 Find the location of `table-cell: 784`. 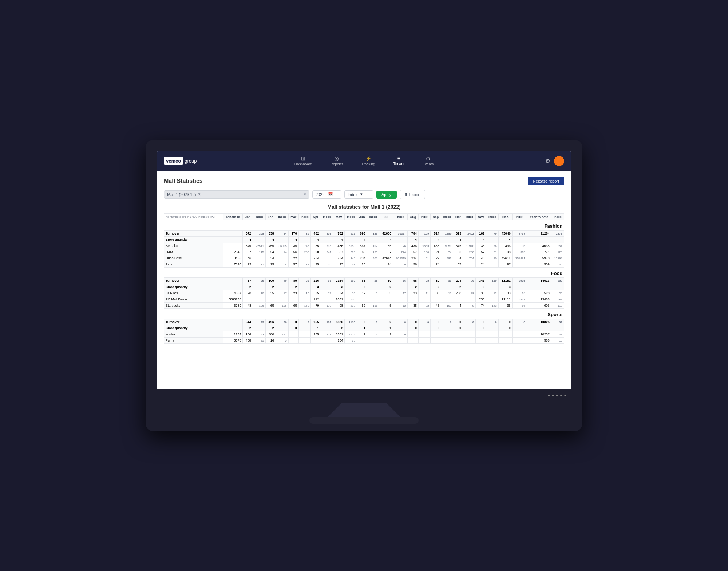

table-cell: 784 is located at coordinates (413, 233).